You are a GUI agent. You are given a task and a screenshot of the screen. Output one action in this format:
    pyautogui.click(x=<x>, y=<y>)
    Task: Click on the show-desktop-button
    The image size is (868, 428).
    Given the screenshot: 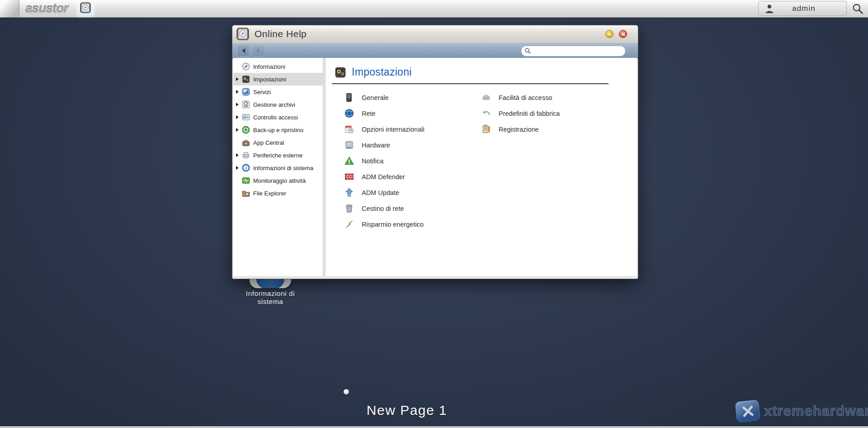 What is the action you would take?
    pyautogui.click(x=10, y=9)
    